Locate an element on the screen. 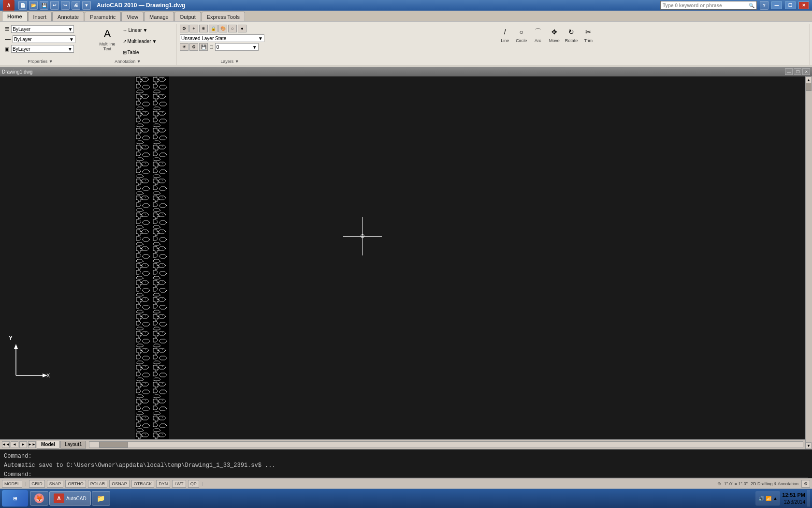  vertical-scrollbar: ▼ ▲ is located at coordinates (809, 263).